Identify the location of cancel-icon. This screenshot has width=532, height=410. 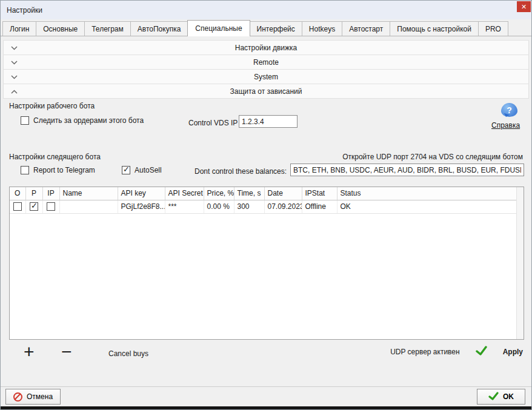
(18, 397).